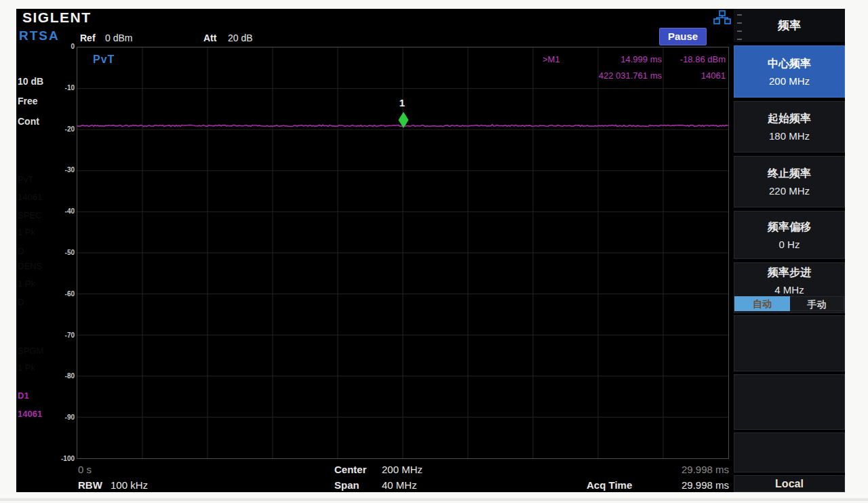 The height and width of the screenshot is (503, 868). I want to click on softkey-2: 起始频率180 MHz, so click(789, 127).